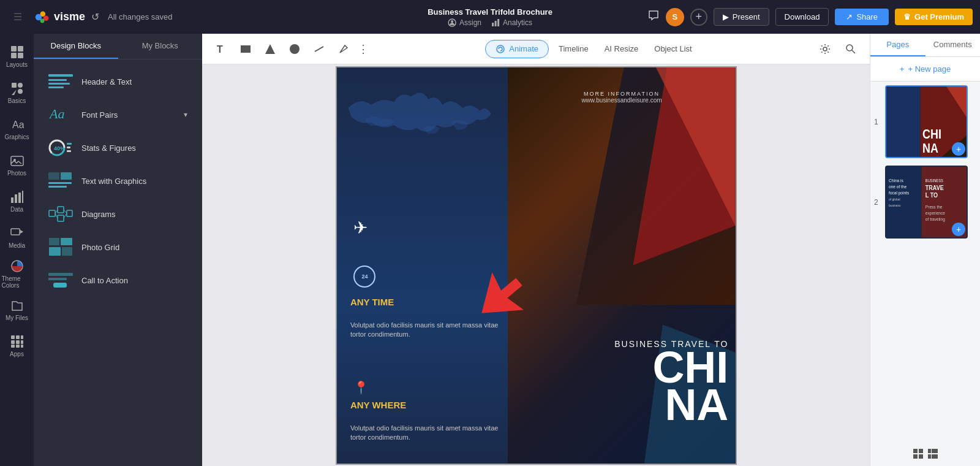  What do you see at coordinates (699, 17) in the screenshot?
I see `add-collaborator-button: +` at bounding box center [699, 17].